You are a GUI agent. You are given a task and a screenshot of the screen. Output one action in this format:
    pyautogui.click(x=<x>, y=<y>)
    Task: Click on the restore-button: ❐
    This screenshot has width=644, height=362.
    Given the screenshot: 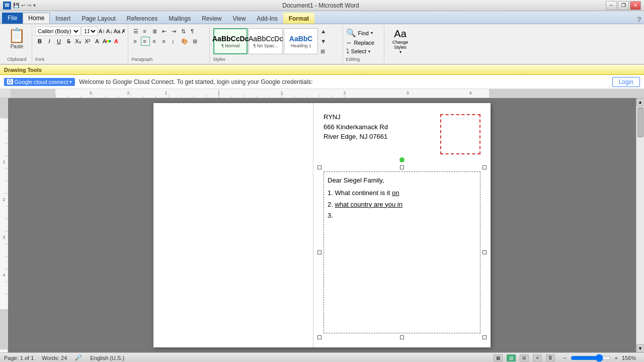 What is the action you would take?
    pyautogui.click(x=623, y=6)
    